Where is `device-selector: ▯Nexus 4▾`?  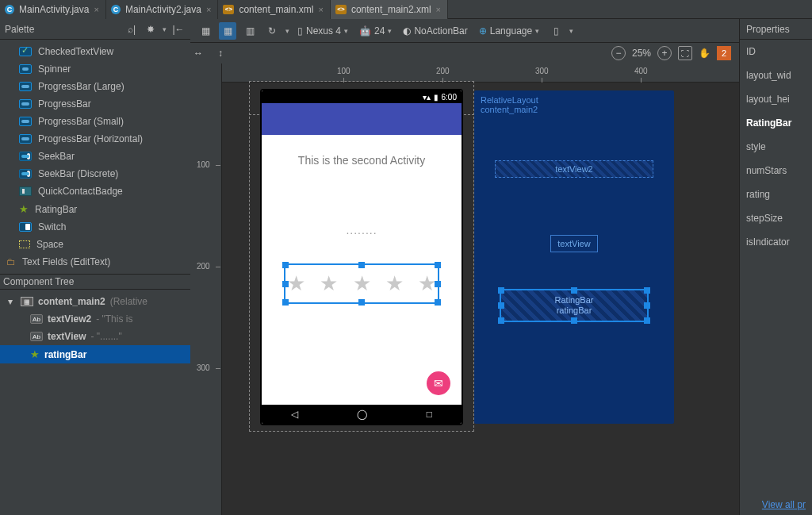 device-selector: ▯Nexus 4▾ is located at coordinates (323, 31).